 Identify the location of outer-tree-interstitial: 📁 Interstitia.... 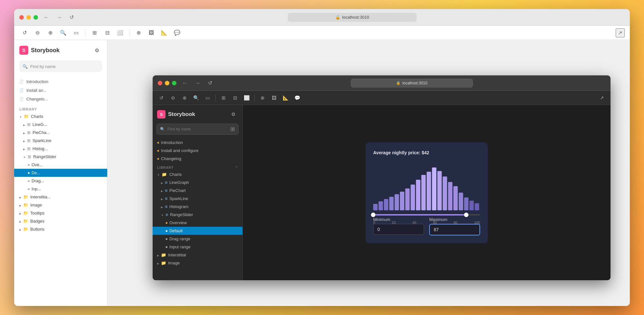
(61, 197).